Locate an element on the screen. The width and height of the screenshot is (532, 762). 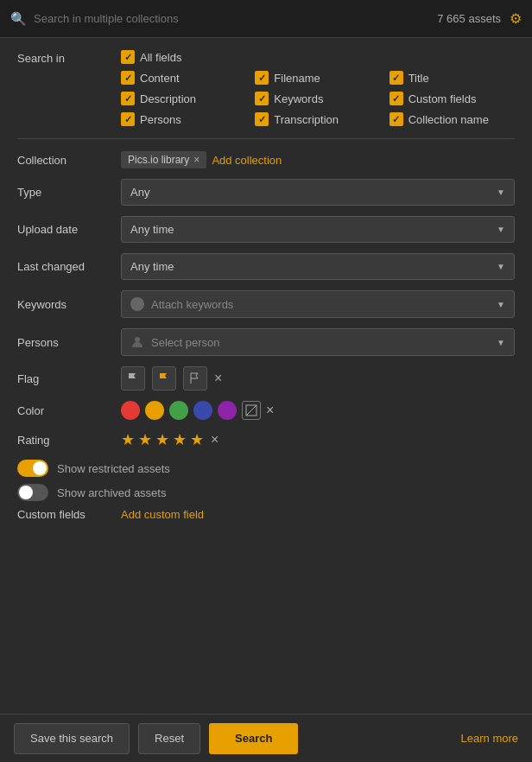
custom-fields-label: Custom fields is located at coordinates (69, 515).